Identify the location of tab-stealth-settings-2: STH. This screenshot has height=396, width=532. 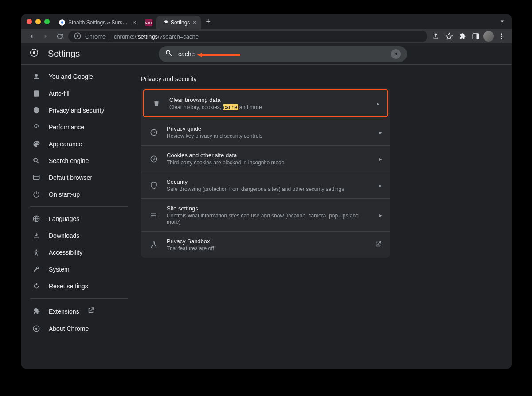
(149, 23).